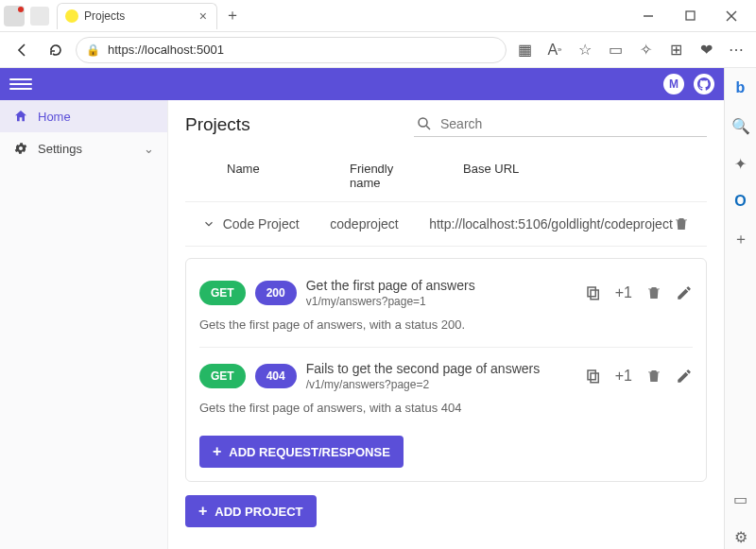 This screenshot has width=756, height=549. I want to click on col-friendly-name: Friendly name, so click(406, 176).